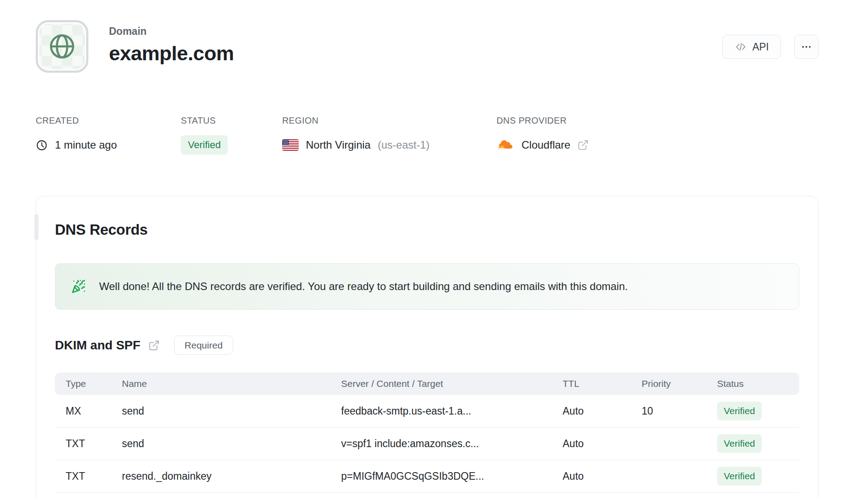 Image resolution: width=868 pixels, height=498 pixels. I want to click on api-button-label: API, so click(761, 47).